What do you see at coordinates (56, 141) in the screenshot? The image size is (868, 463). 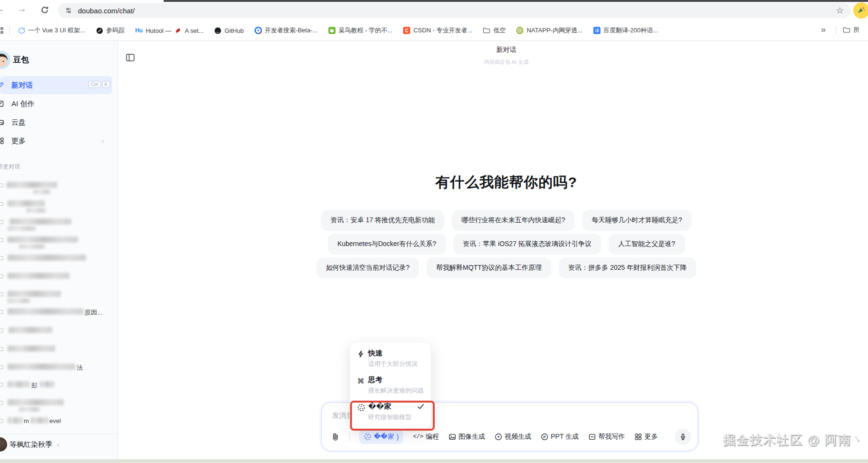 I see `sidebar-item-more: 更多 ›` at bounding box center [56, 141].